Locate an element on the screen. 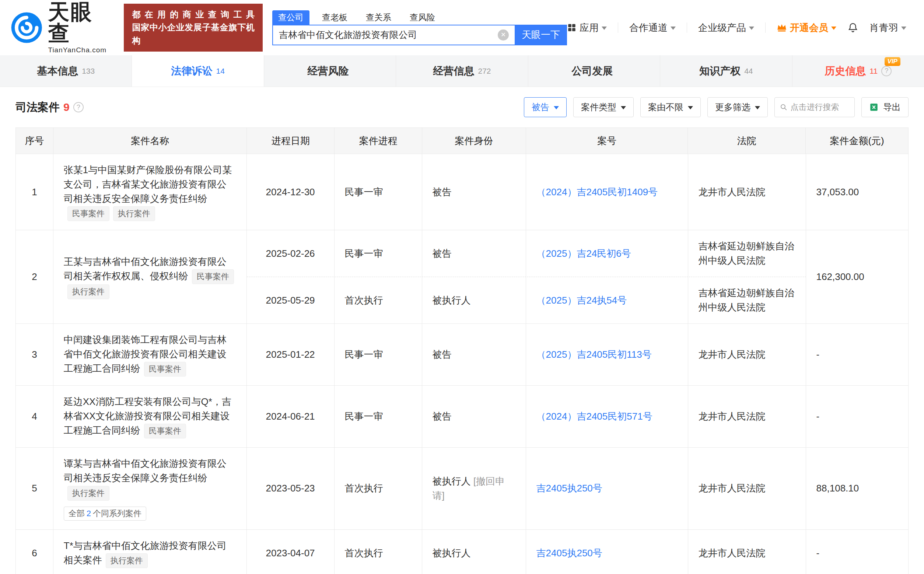  nav-enterprise: 企业级产品 is located at coordinates (726, 28).